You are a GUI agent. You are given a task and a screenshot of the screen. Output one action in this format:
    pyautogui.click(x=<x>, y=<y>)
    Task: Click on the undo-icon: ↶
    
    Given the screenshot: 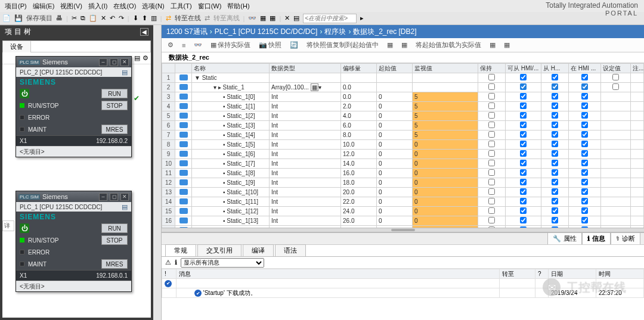 What is the action you would take?
    pyautogui.click(x=112, y=18)
    